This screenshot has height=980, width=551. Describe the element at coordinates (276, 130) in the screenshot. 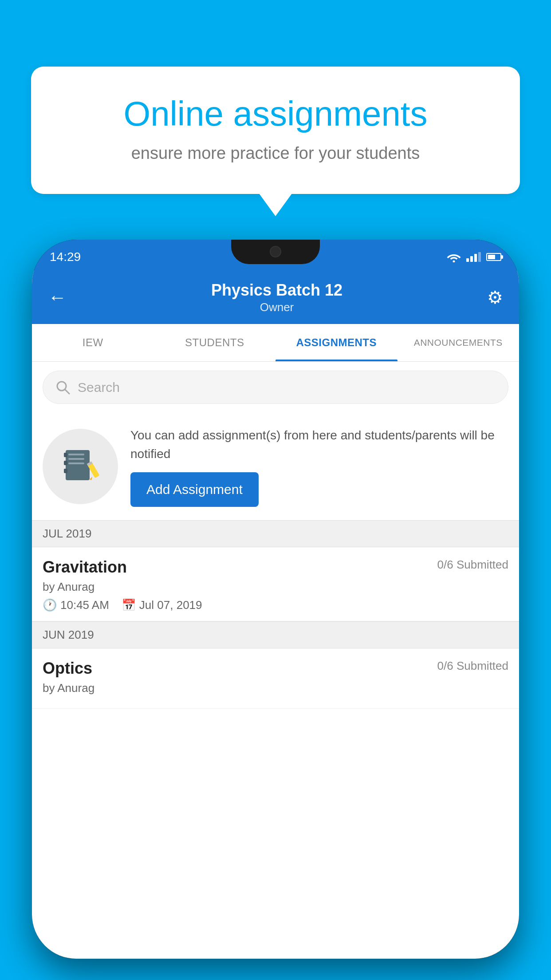

I see `speech-bubble: Online assignments ensure more practice …` at that location.